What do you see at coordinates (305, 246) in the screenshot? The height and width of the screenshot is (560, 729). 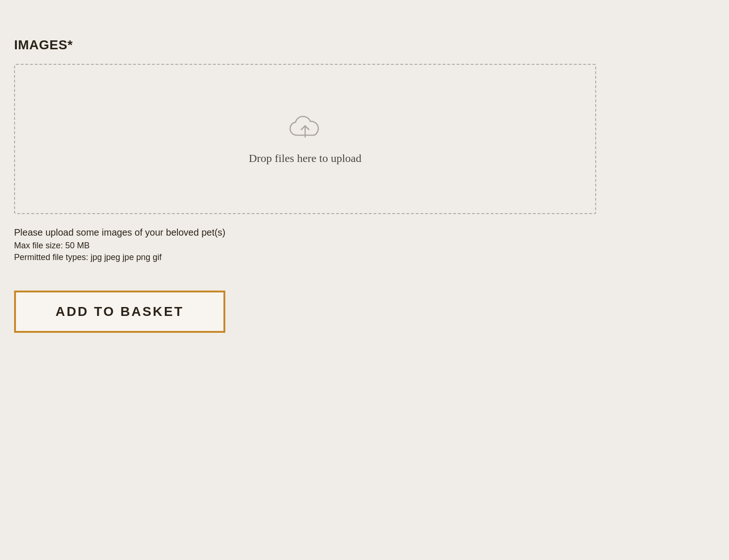 I see `max-size-text: Max file size: 50 MB` at bounding box center [305, 246].